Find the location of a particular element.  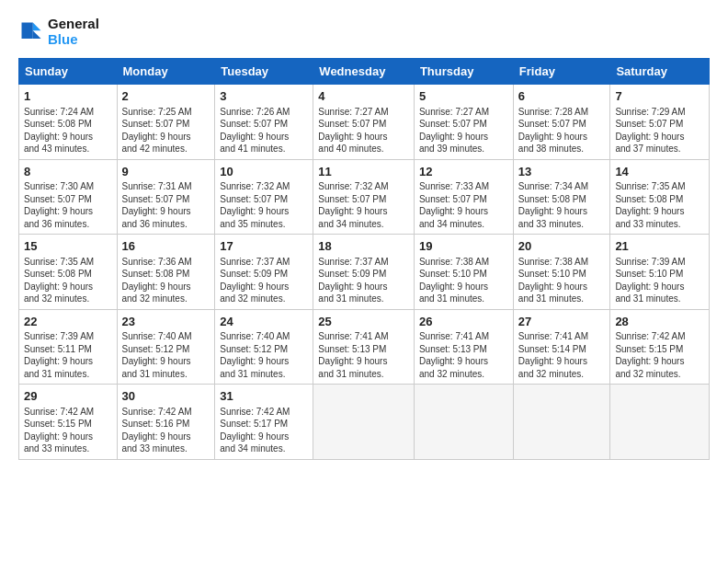

day-cell: 11Sunrise: 7:32 AM Sunset: 5:07 PM Dayli… is located at coordinates (364, 197).